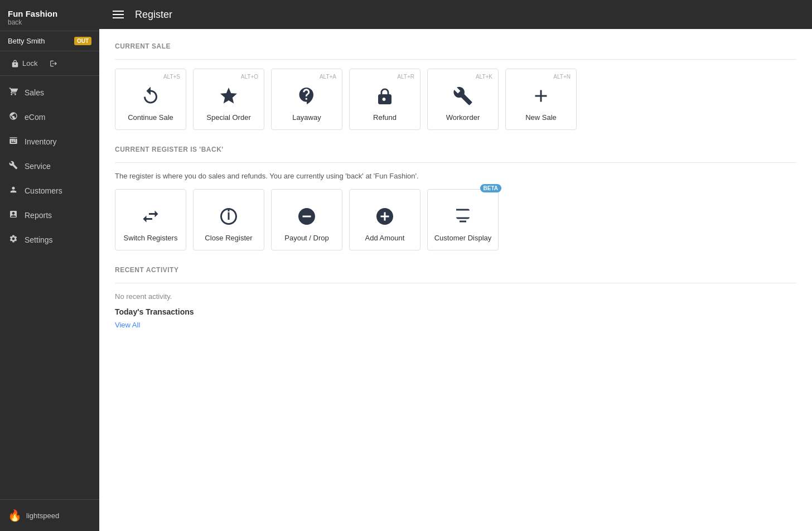 The image size is (812, 531). What do you see at coordinates (50, 22) in the screenshot?
I see `brand-register: back` at bounding box center [50, 22].